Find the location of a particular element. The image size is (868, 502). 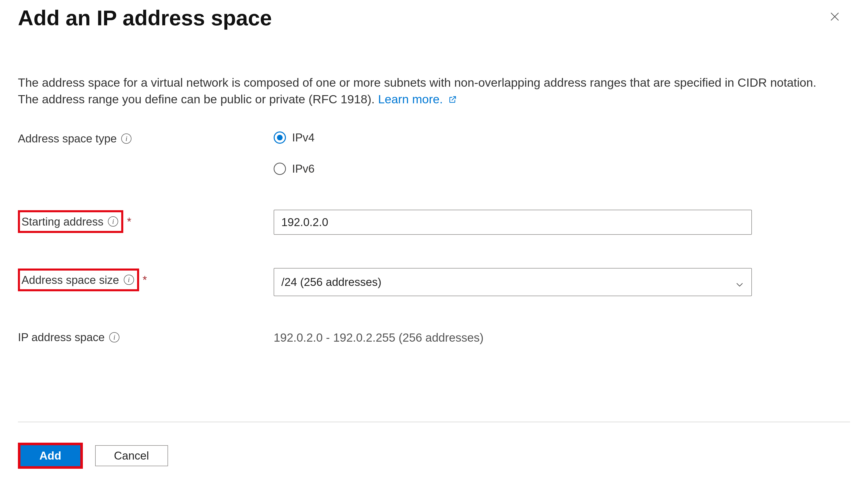

row-starting-address: Starting address i * is located at coordinates (434, 222).